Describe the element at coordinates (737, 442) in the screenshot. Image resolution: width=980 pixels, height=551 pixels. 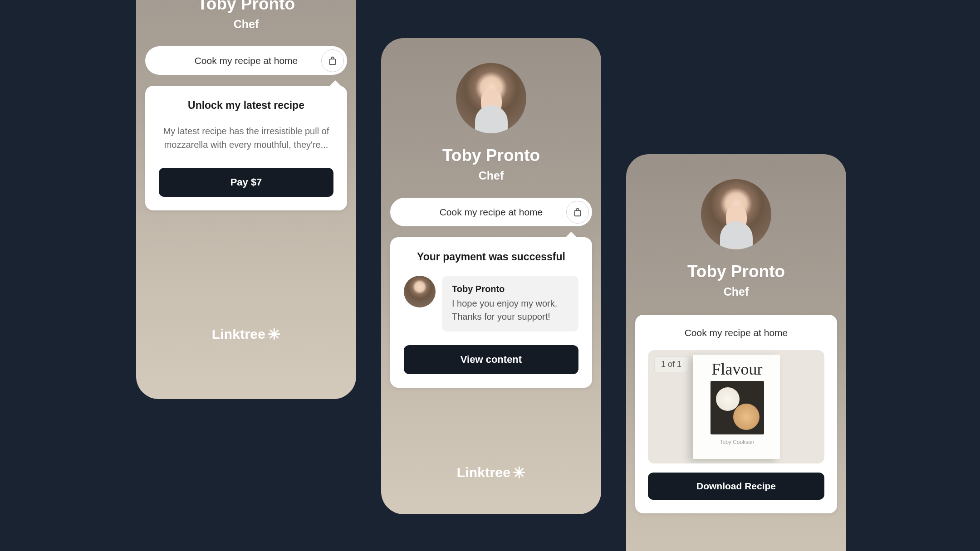
I see `book-author: Toby Cookson` at that location.